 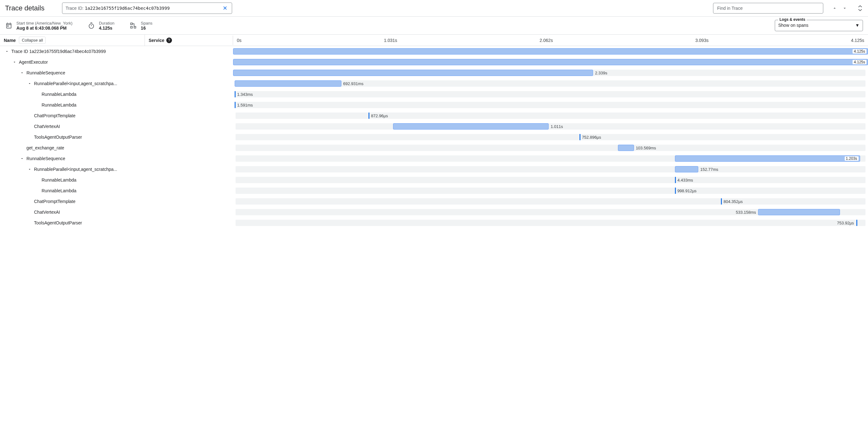 I want to click on span-duration-label: 1.343ms, so click(x=245, y=94).